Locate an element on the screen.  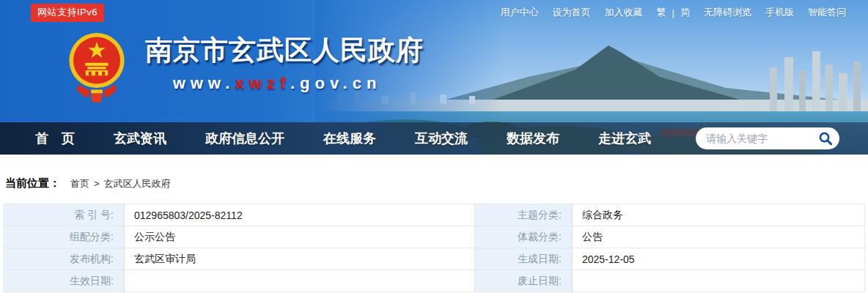
nav-item-xuanwu-news: 玄武资讯 is located at coordinates (140, 138).